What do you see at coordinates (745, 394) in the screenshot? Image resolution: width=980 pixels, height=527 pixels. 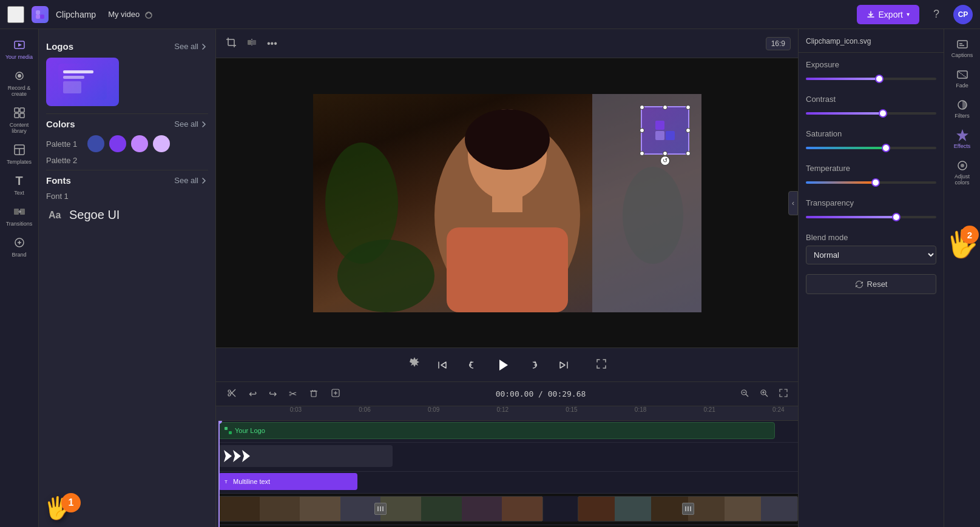 I see `zoom-out-btn` at bounding box center [745, 394].